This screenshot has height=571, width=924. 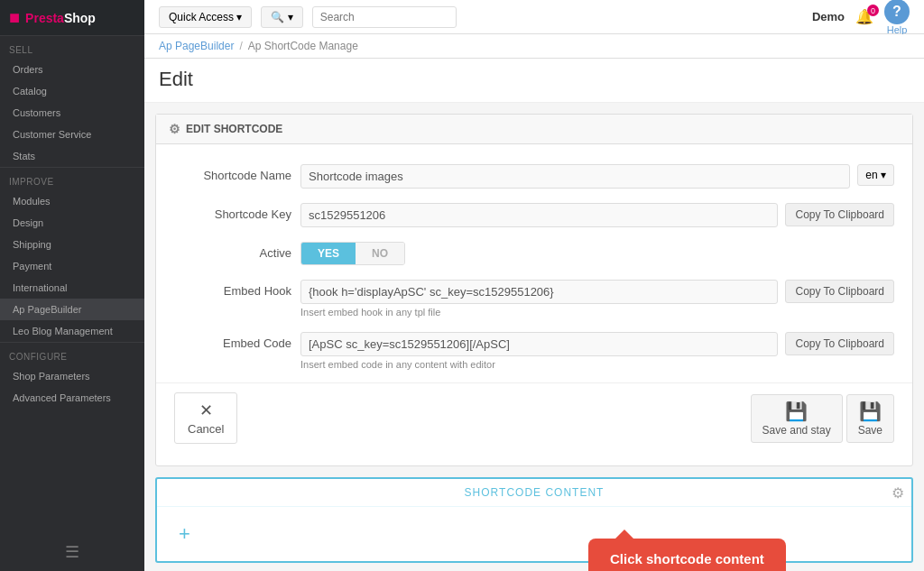 I want to click on embed-code-controls: Insert embed code in any content with ed…, so click(x=597, y=351).